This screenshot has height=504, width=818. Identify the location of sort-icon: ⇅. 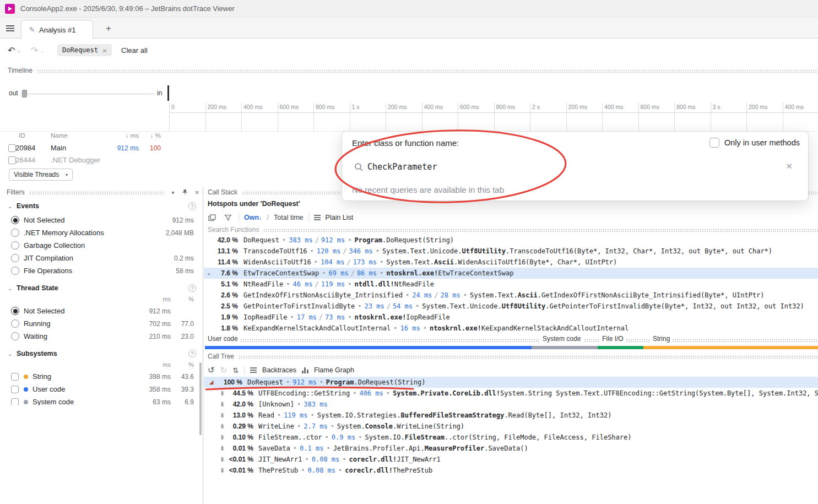
(236, 370).